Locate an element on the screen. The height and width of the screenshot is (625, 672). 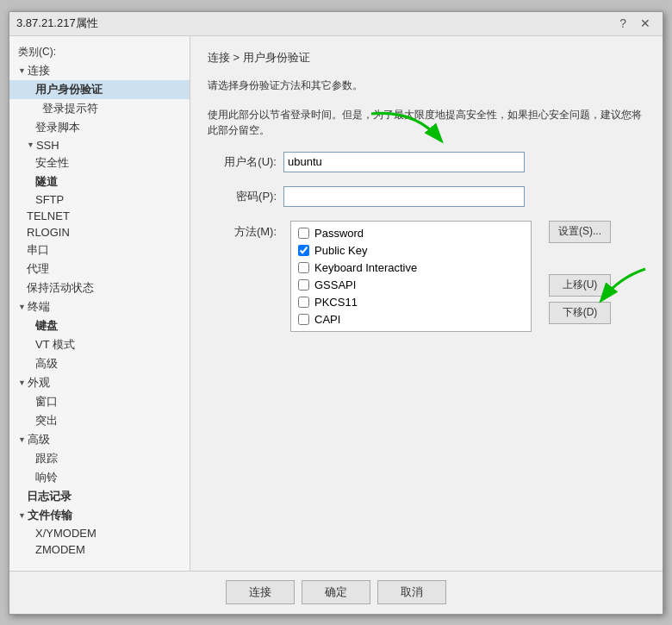
method-capi-label: CAPI is located at coordinates (327, 319).